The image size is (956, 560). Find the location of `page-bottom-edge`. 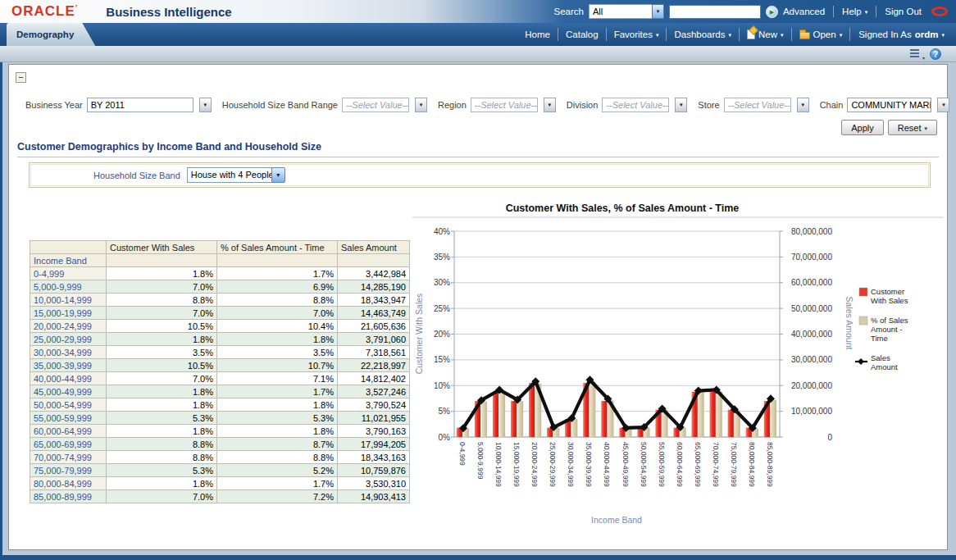

page-bottom-edge is located at coordinates (478, 558).